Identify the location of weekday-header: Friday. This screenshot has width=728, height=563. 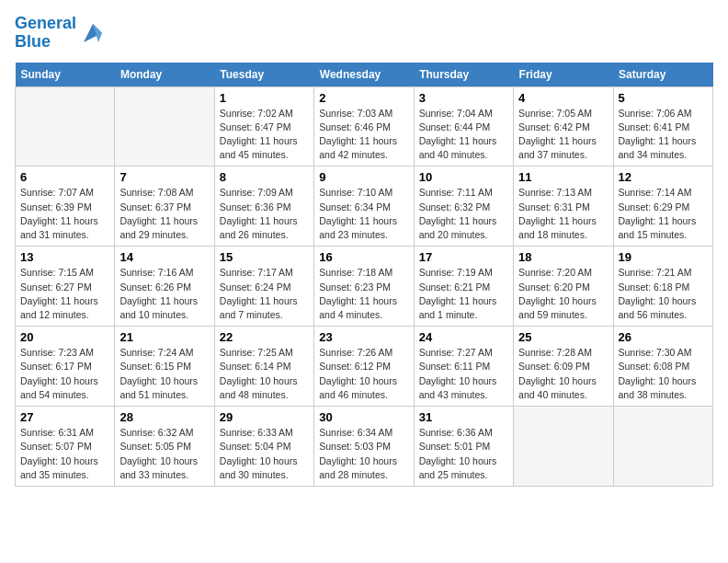
(563, 75).